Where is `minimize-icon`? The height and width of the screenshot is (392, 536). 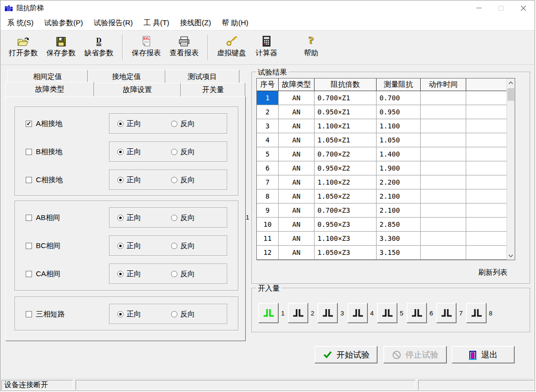
minimize-icon is located at coordinates (479, 8).